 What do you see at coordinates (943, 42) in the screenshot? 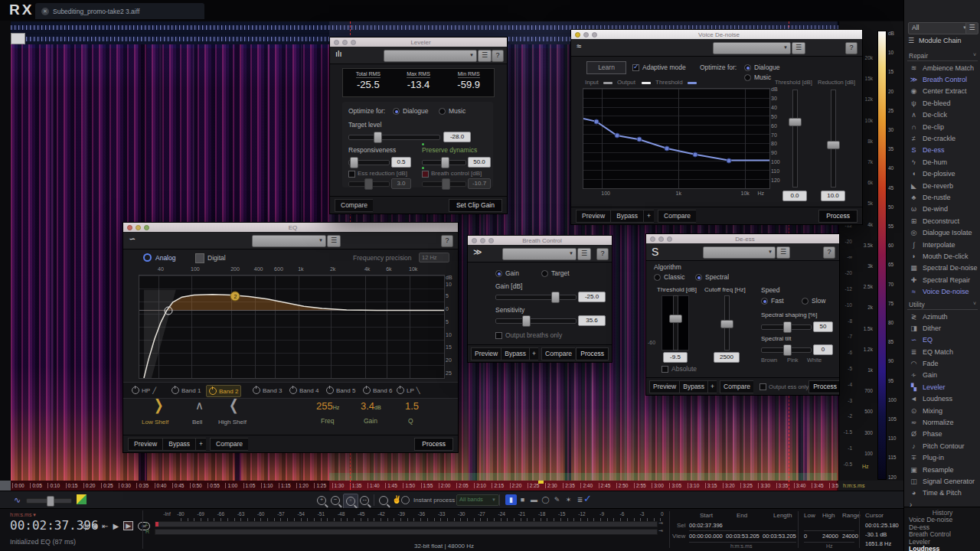
I see `module-chain-button: ☰Module Chain` at bounding box center [943, 42].